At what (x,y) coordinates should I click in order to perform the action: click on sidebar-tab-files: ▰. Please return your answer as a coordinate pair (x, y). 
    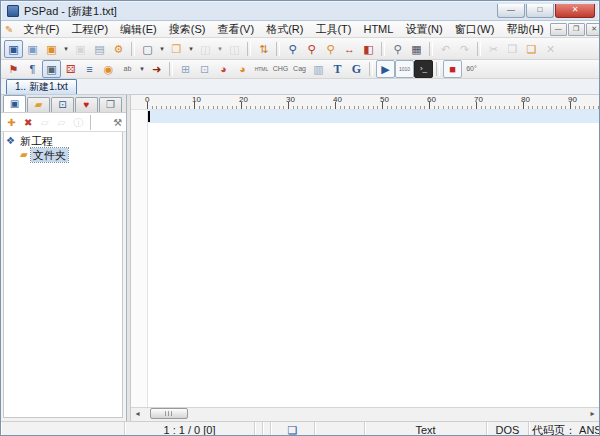
    Looking at the image, I should click on (38, 104).